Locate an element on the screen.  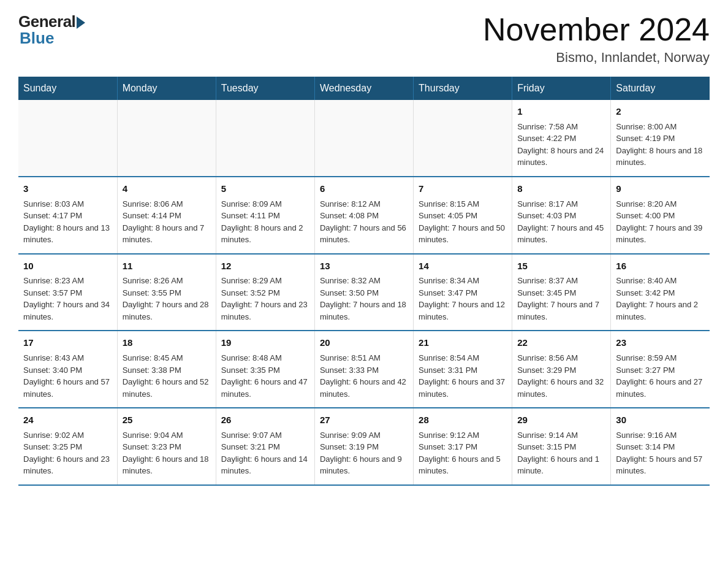
calendar-cell: 15Sunrise: 8:37 AMSunset: 3:45 PMDayligh… is located at coordinates (561, 293).